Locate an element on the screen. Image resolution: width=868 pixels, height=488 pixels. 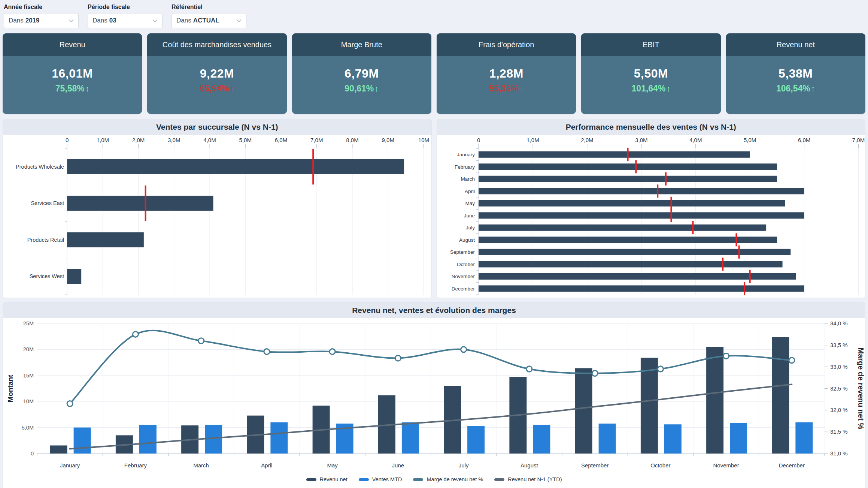
month-label: July is located at coordinates (464, 466).